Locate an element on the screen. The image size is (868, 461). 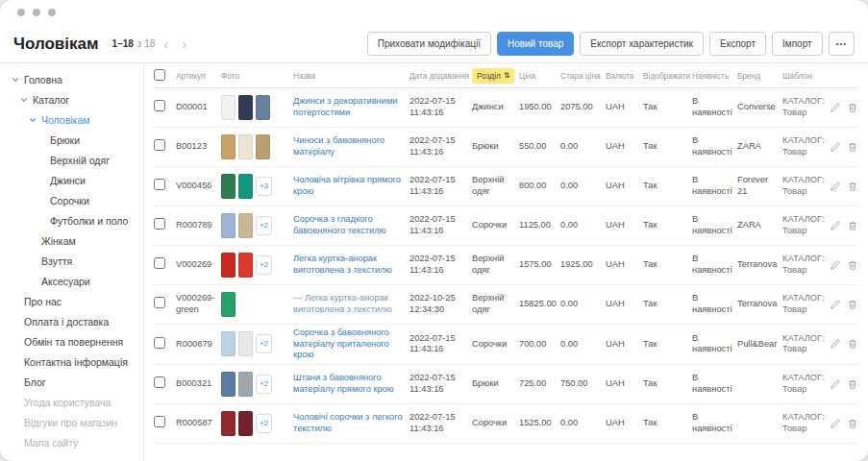
product-name-link: Чоловічі сорочки з легкого текстилю is located at coordinates (348, 423).